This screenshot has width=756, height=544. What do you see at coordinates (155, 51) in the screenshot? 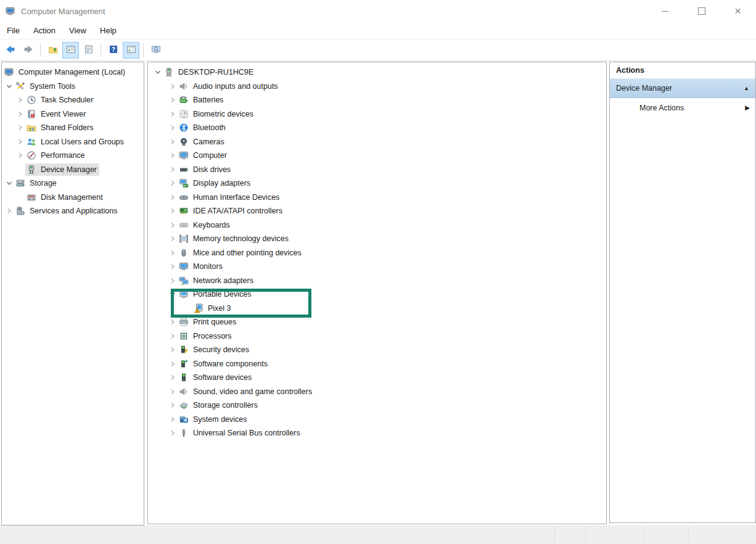
I see `new-window-button` at bounding box center [155, 51].